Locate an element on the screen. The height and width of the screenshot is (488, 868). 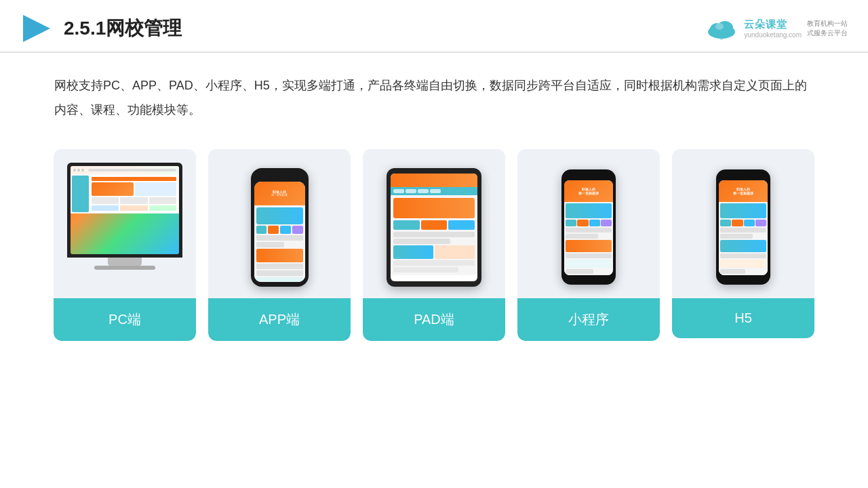
logo-name: 云朵课堂 is located at coordinates (773, 24).